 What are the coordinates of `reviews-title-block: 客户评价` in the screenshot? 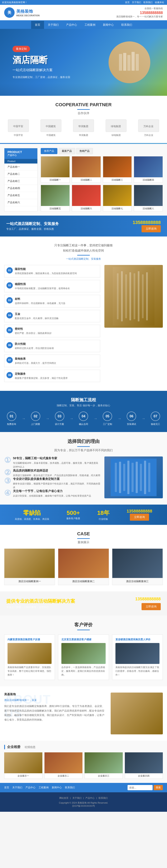 It's located at (84, 626).